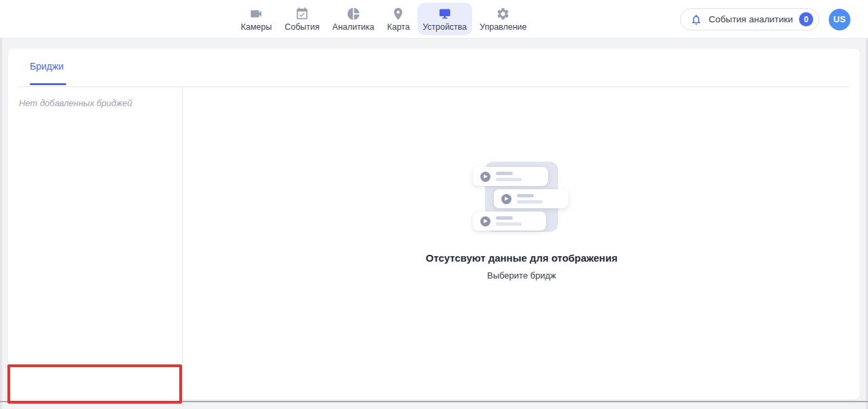  What do you see at coordinates (521, 258) in the screenshot?
I see `empty-state-title: Отсутсвуют данные для отображения` at bounding box center [521, 258].